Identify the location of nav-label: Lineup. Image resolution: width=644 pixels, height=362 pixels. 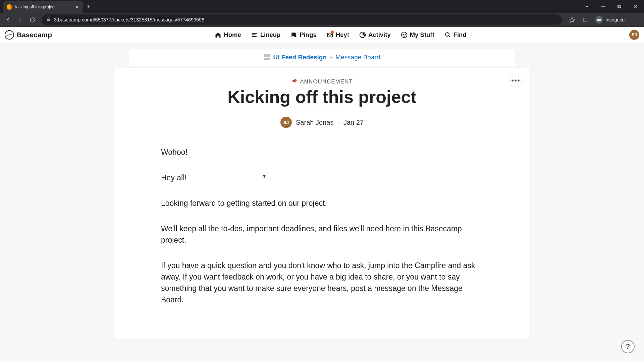
(270, 35).